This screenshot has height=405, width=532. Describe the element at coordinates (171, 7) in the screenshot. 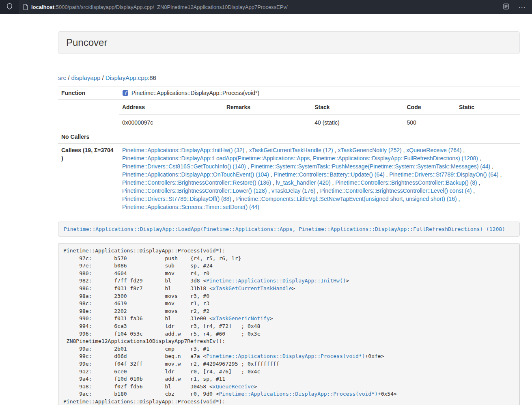

I see `url-path: :5000/path/src/displayapp/DisplayApp.cpp…` at that location.